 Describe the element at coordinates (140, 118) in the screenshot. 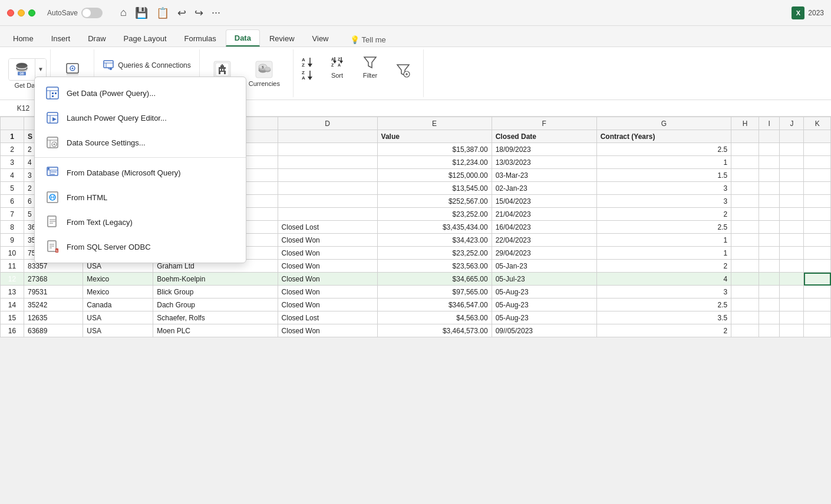

I see `dropdown-launch-editor: Launch Power Query Editor...` at that location.